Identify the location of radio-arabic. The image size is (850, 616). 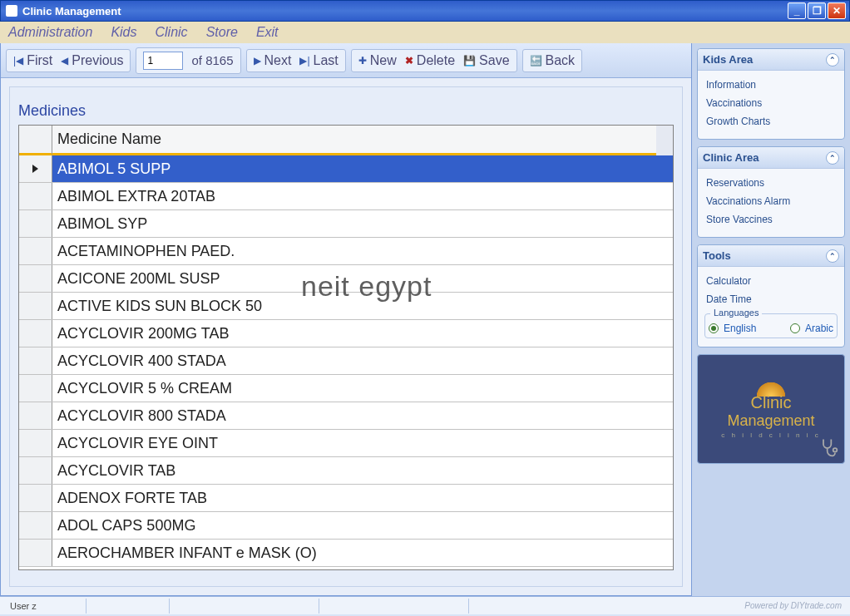
(795, 328).